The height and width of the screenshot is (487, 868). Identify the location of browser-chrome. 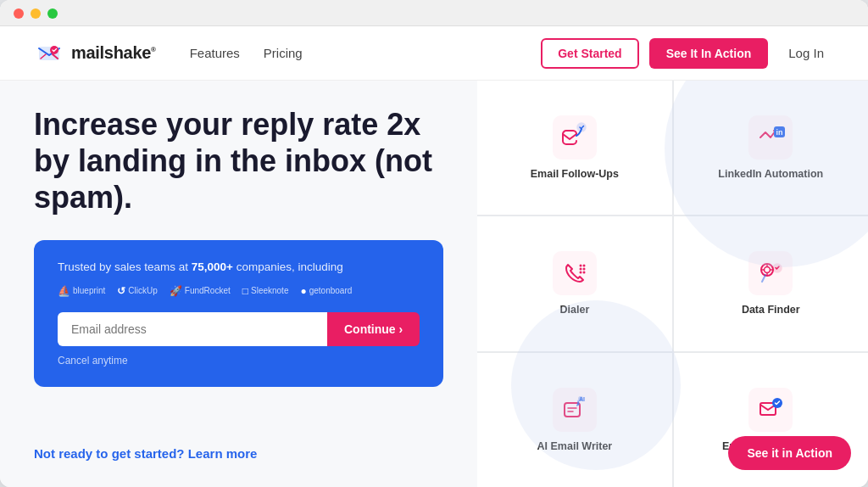
(434, 14).